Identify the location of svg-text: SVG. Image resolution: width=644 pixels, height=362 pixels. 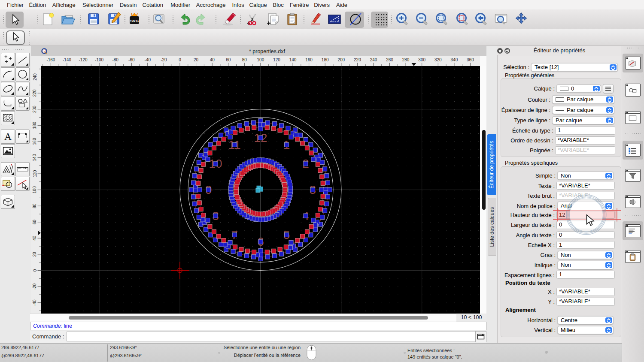
(134, 21).